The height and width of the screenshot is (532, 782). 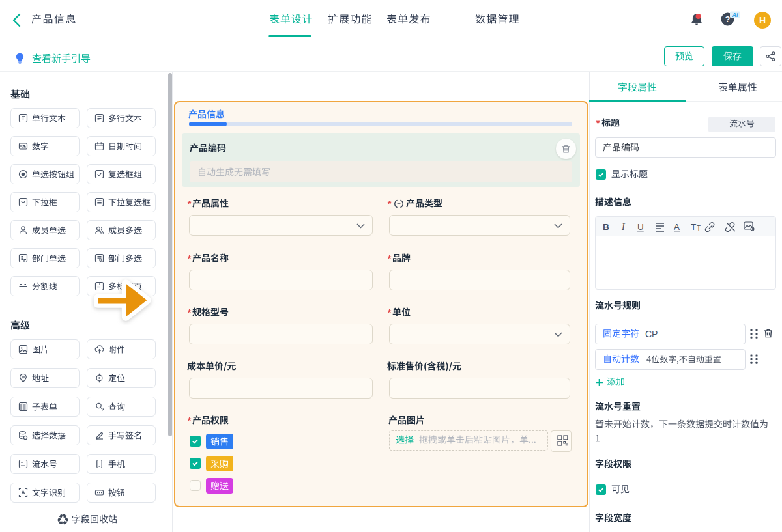 I want to click on svg-text: A, so click(x=676, y=227).